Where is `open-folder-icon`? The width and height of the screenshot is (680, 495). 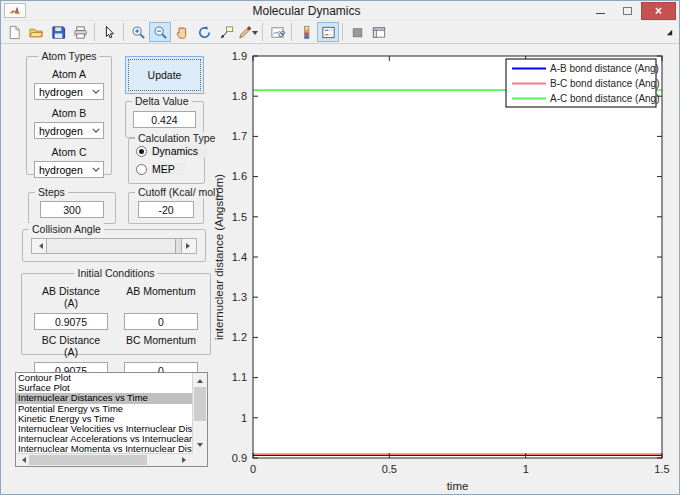 open-folder-icon is located at coordinates (36, 32).